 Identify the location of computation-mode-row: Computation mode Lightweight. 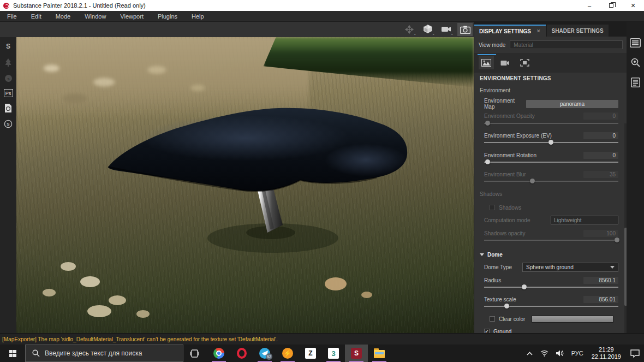
(551, 220).